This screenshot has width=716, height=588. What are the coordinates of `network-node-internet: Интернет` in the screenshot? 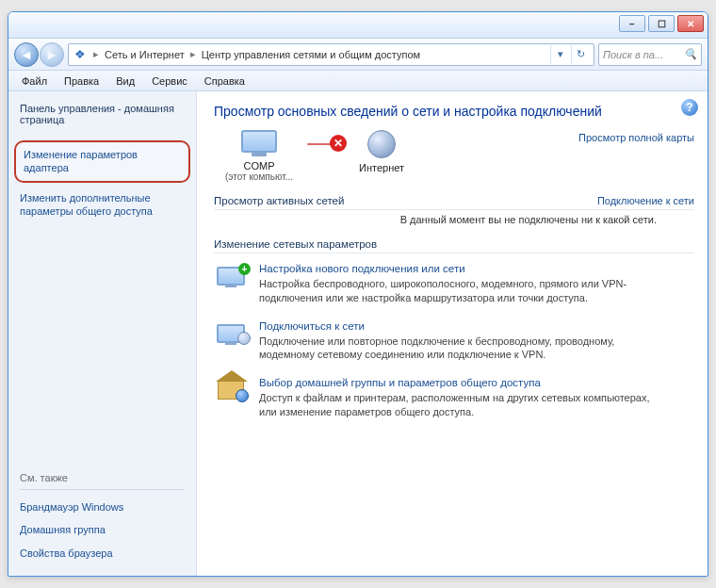 It's located at (382, 152).